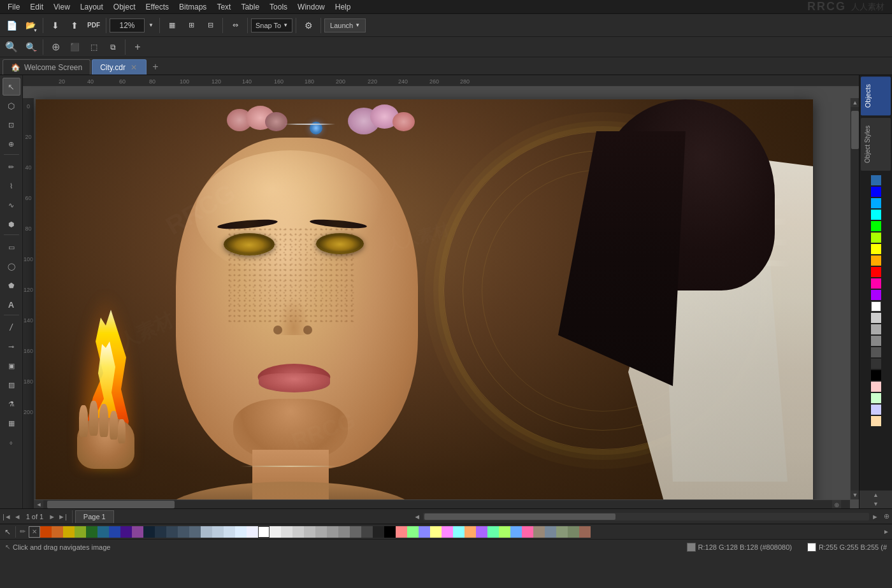 The height and width of the screenshot is (588, 892). What do you see at coordinates (264, 532) in the screenshot?
I see `palette-swatch-white` at bounding box center [264, 532].